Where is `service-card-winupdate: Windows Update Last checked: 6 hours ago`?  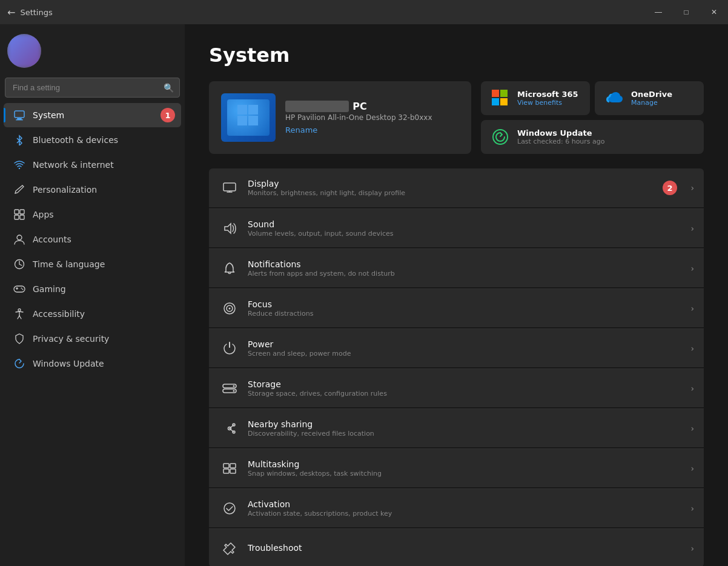
service-card-winupdate: Windows Update Last checked: 6 hours ago is located at coordinates (592, 137).